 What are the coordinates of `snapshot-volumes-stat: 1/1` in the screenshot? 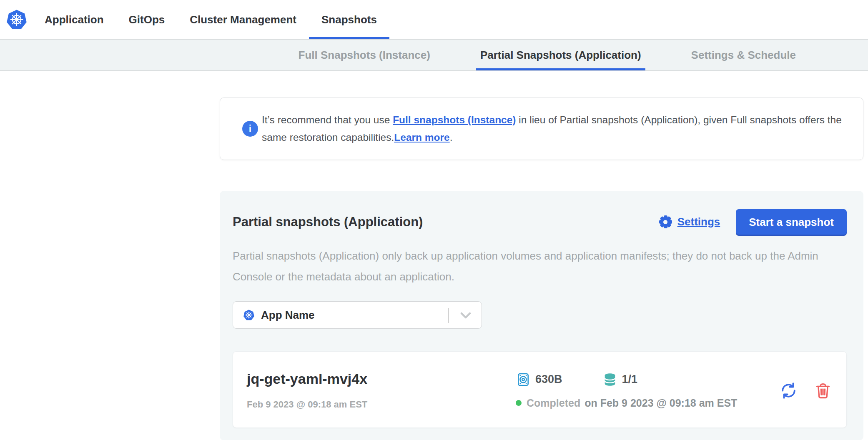 It's located at (620, 380).